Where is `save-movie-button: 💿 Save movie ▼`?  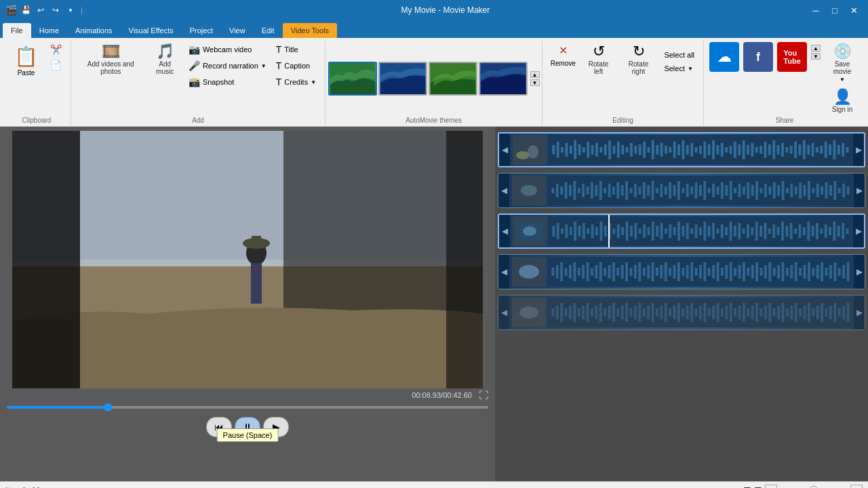 save-movie-button: 💿 Save movie ▼ is located at coordinates (842, 64).